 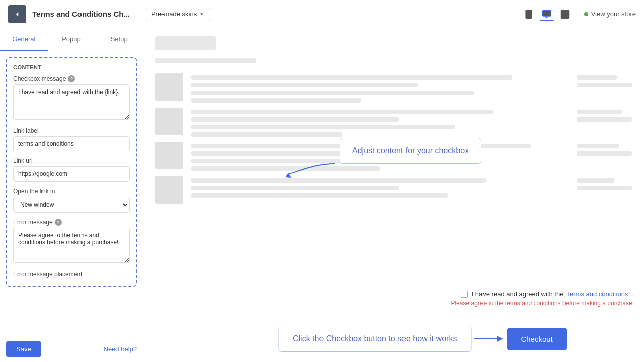 What do you see at coordinates (547, 14) in the screenshot?
I see `desktop-view-icon` at bounding box center [547, 14].